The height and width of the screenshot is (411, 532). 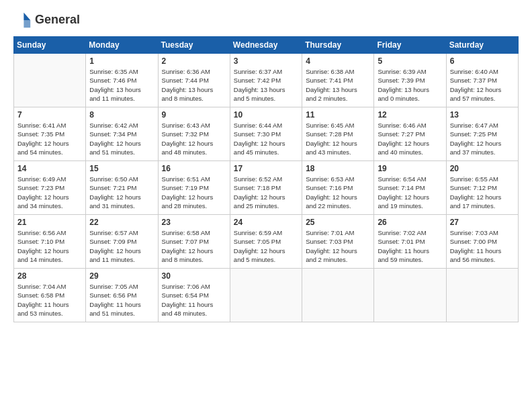 What do you see at coordinates (410, 61) in the screenshot?
I see `day-number: 5` at bounding box center [410, 61].